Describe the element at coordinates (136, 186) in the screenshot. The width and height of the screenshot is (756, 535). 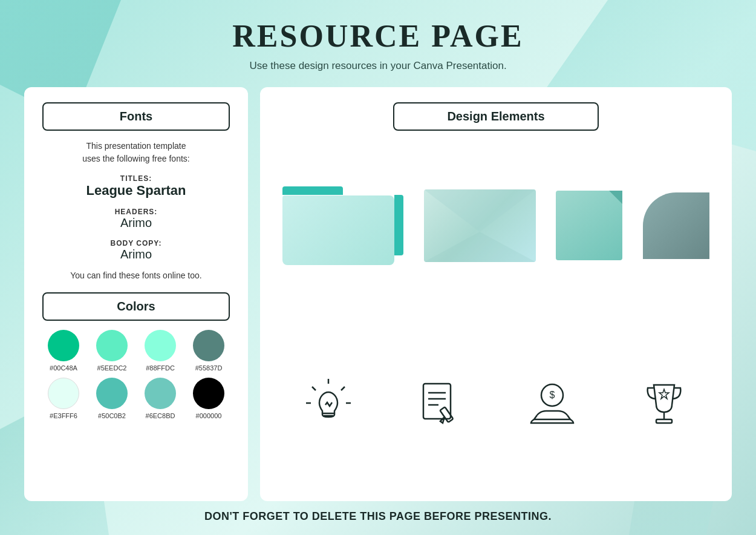
I see `titles-font-entry: TITLES: League Spartan` at that location.